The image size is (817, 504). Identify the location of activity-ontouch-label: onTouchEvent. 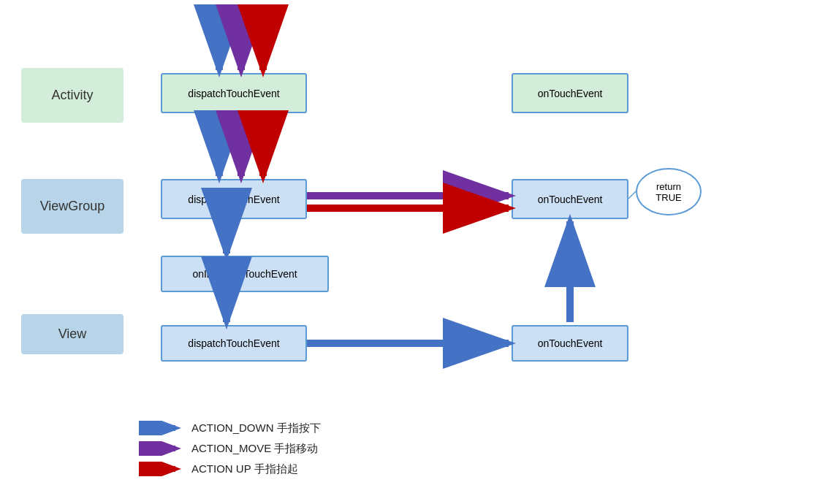
(570, 93).